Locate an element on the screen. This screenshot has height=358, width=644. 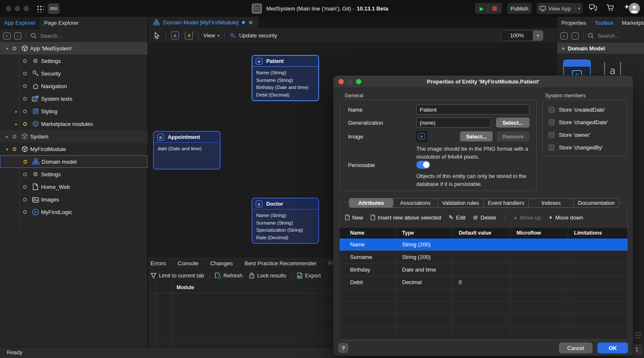
tab-domain-model: Domain Model [MyFirstModule] ✕ is located at coordinates (203, 23).